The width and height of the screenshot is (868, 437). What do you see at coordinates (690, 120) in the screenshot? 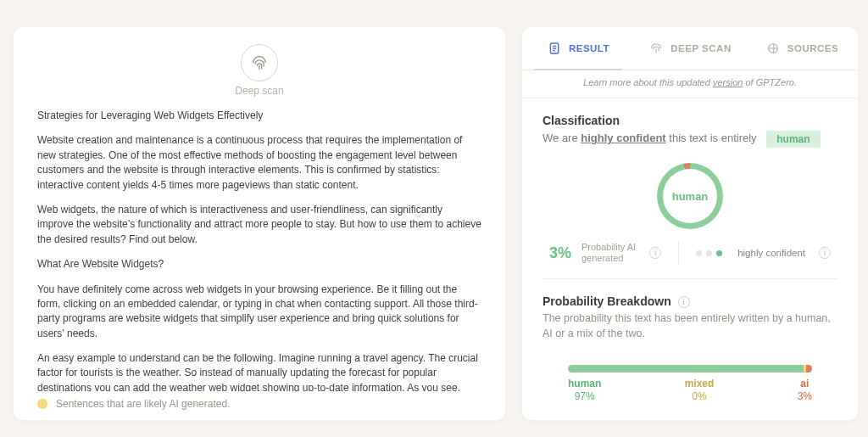
I see `classification-title: Classification` at bounding box center [690, 120].